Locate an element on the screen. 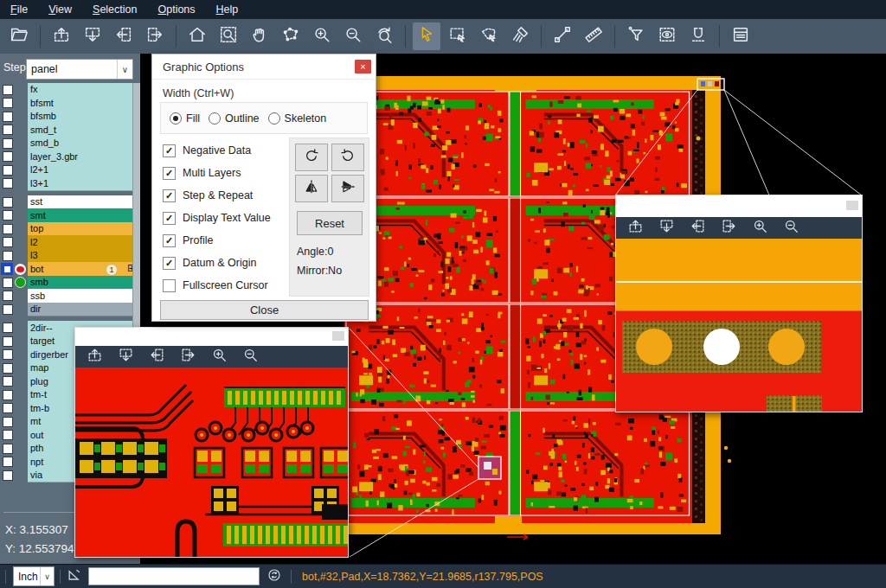  layer-row: sst is located at coordinates (70, 202).